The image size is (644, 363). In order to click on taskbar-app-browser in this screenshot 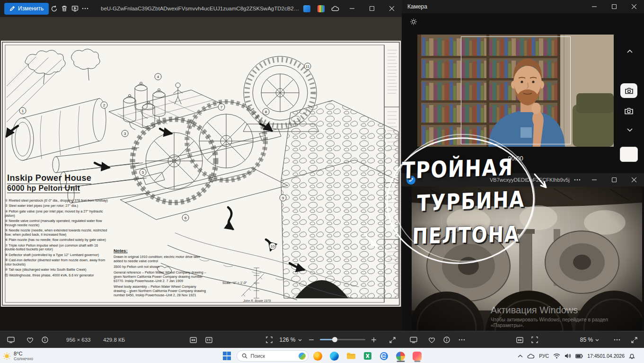, I will do `click(384, 356)`.